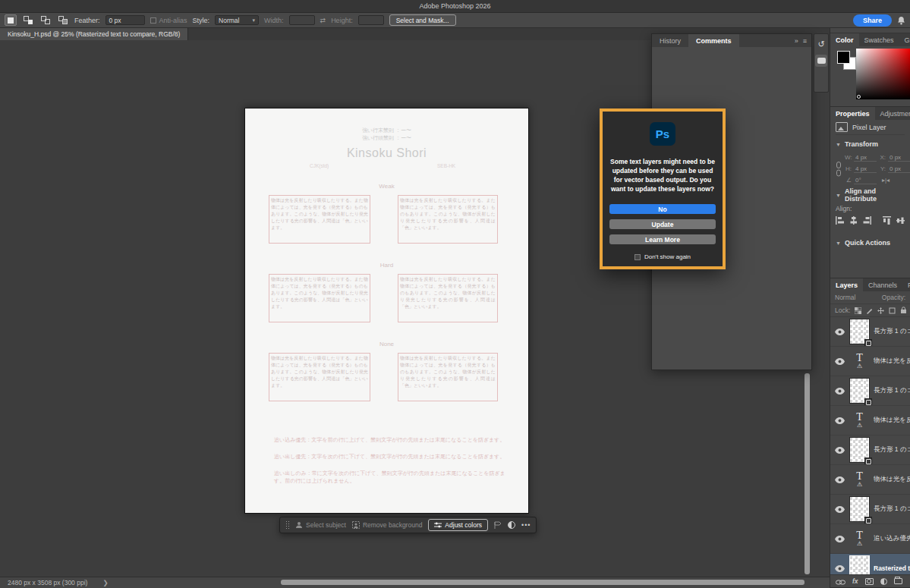 The height and width of the screenshot is (588, 910). Describe the element at coordinates (847, 285) in the screenshot. I see `tab-layers: Layers` at that location.